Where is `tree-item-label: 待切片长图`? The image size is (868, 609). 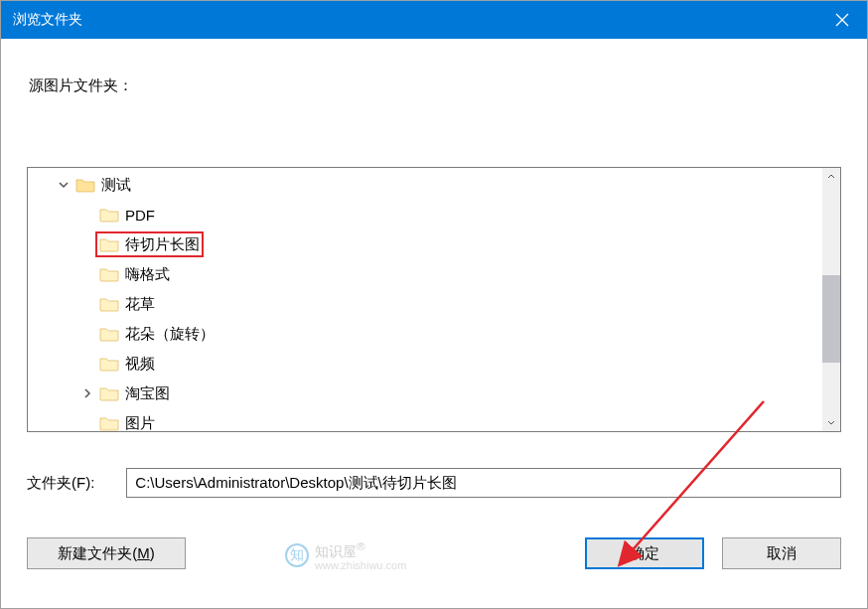
tree-item-label: 待切片长图 is located at coordinates (163, 244).